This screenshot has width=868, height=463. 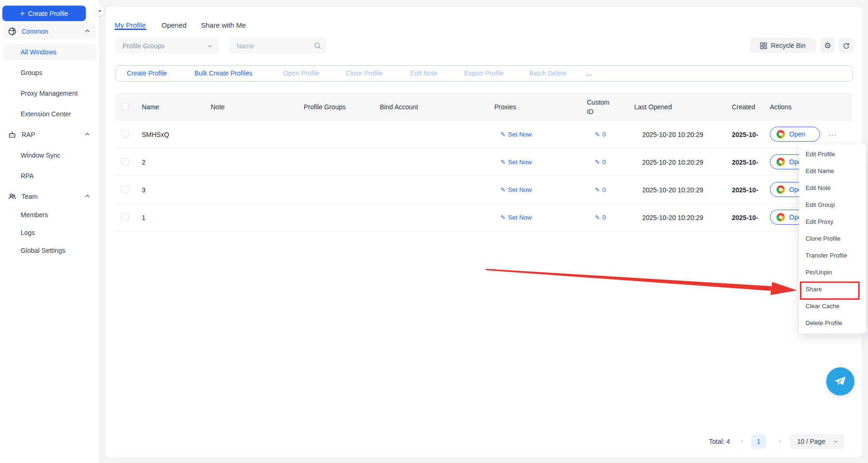 What do you see at coordinates (31, 73) in the screenshot?
I see `sidebar-item-label: Groups` at bounding box center [31, 73].